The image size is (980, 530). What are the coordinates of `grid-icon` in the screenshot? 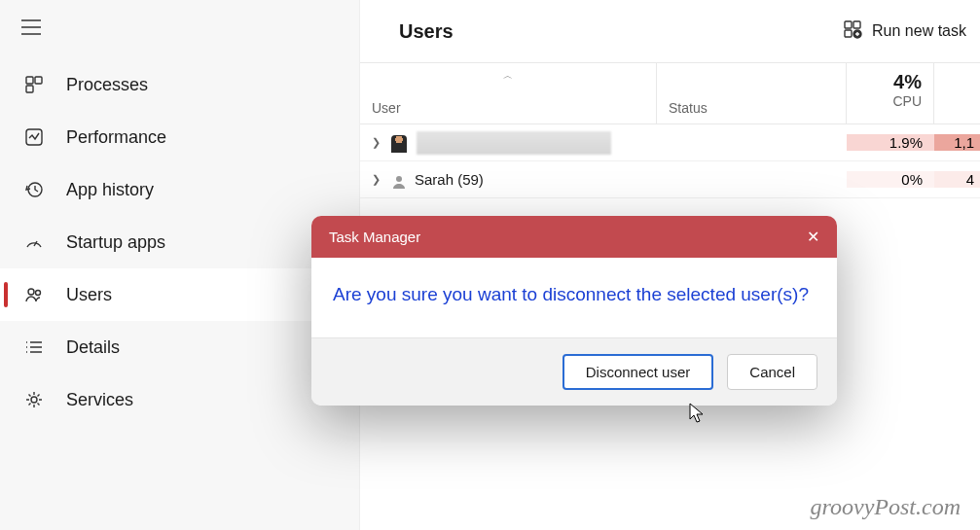 It's located at (34, 85).